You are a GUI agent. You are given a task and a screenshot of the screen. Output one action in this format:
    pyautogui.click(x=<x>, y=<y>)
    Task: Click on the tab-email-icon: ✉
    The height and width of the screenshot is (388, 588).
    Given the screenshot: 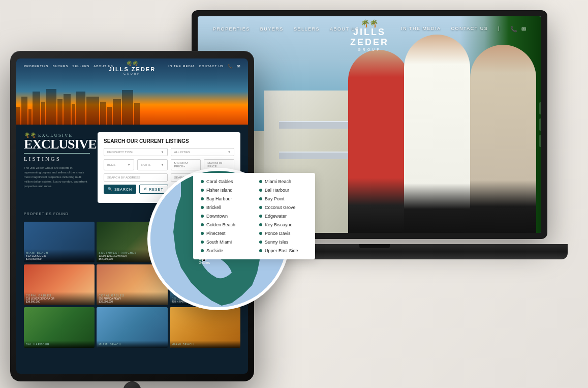 What is the action you would take?
    pyautogui.click(x=239, y=66)
    